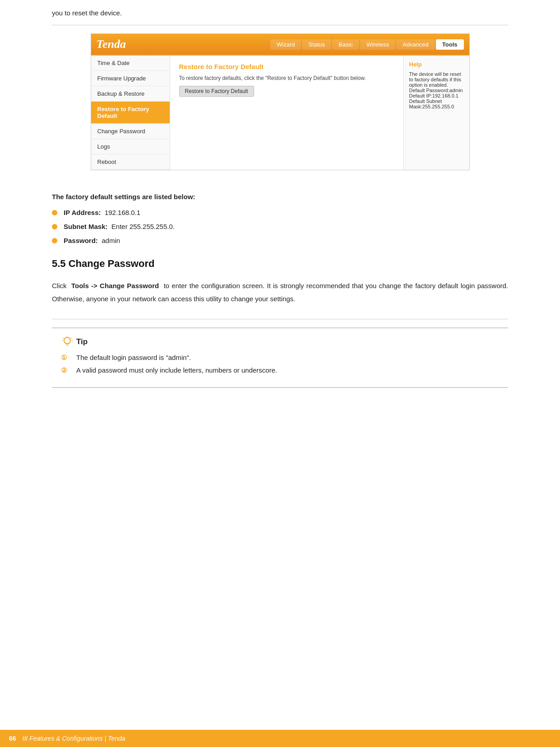  I want to click on router-nav: Wizard Status Basic Wireless Advanced To…, so click(367, 44).